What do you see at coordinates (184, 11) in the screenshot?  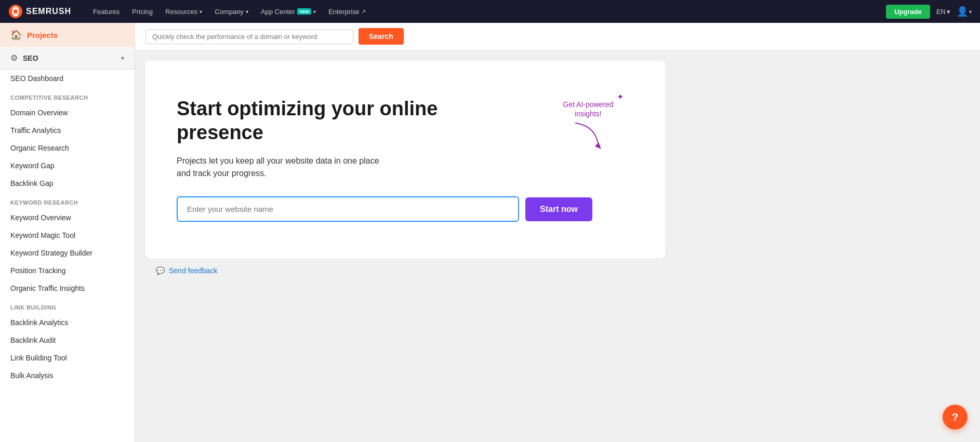 I see `nav-resources: Resources ▾` at bounding box center [184, 11].